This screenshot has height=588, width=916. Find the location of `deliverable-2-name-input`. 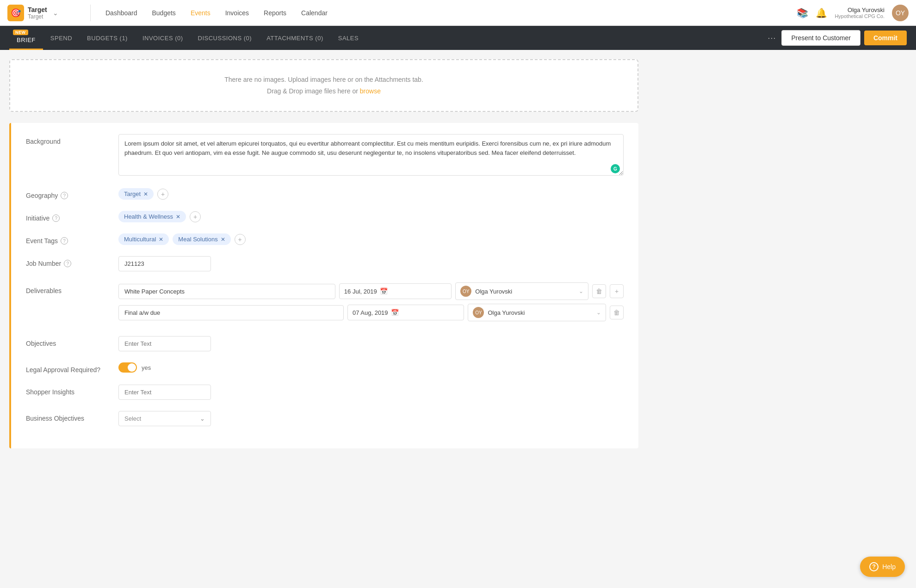

deliverable-2-name-input is located at coordinates (231, 312).